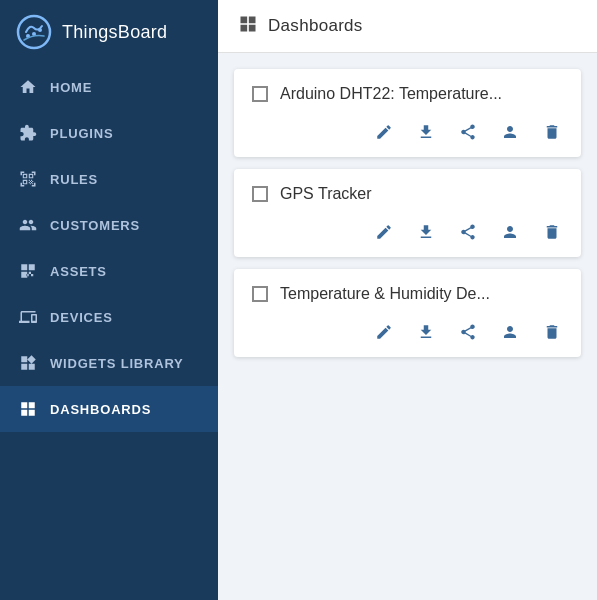 Image resolution: width=597 pixels, height=600 pixels. What do you see at coordinates (316, 26) in the screenshot?
I see `page-title: Dashboards` at bounding box center [316, 26].